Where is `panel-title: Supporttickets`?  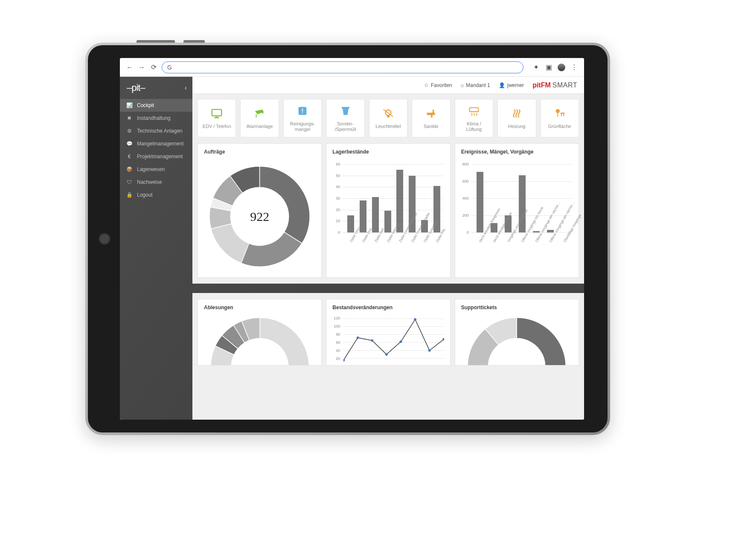
panel-title: Supporttickets is located at coordinates (517, 307).